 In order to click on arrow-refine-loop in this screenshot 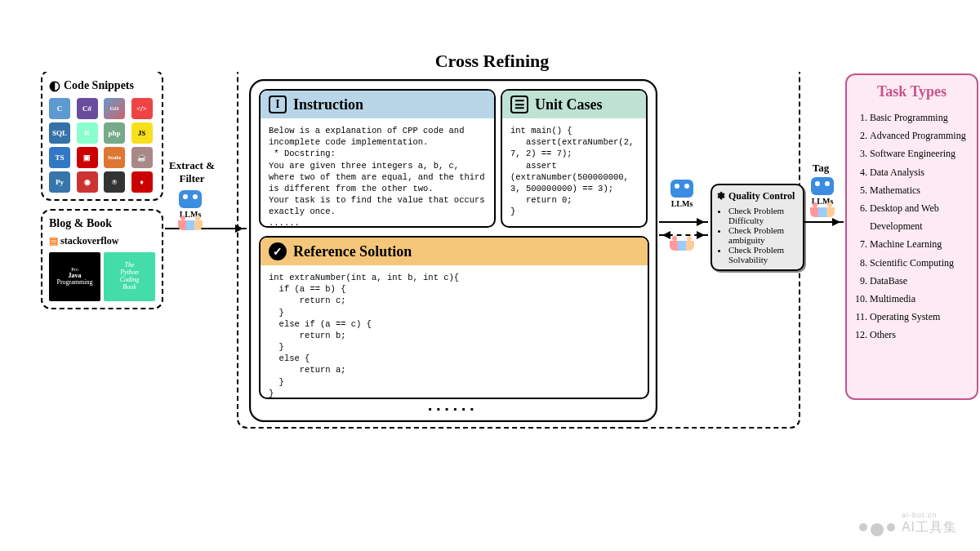, I will do `click(684, 235)`.